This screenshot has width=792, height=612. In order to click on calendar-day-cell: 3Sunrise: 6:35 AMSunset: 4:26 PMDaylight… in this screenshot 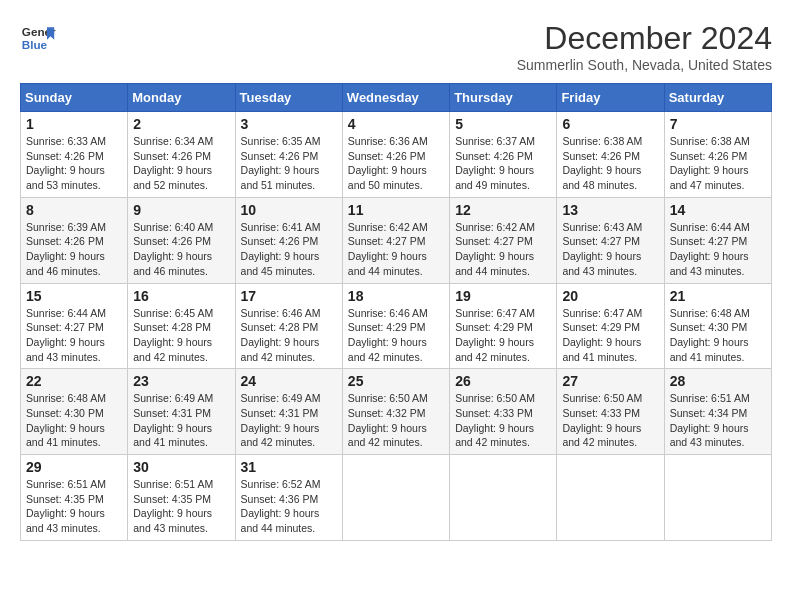, I will do `click(288, 155)`.